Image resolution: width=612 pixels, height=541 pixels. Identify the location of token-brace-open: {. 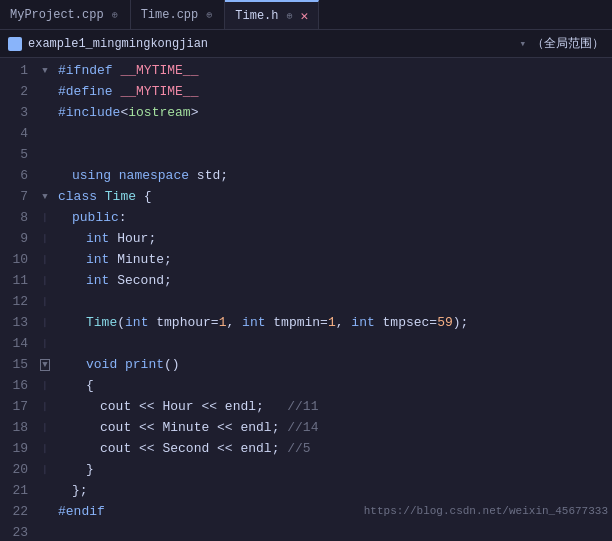
(148, 196).